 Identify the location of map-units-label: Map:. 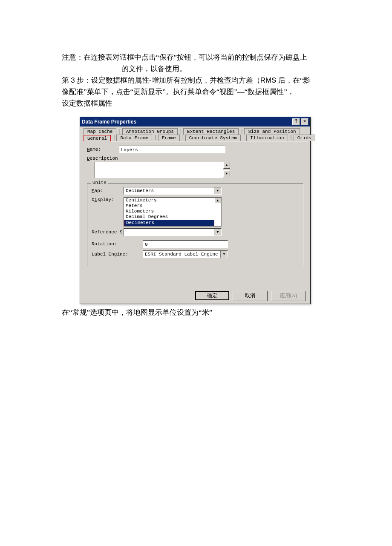
(107, 191).